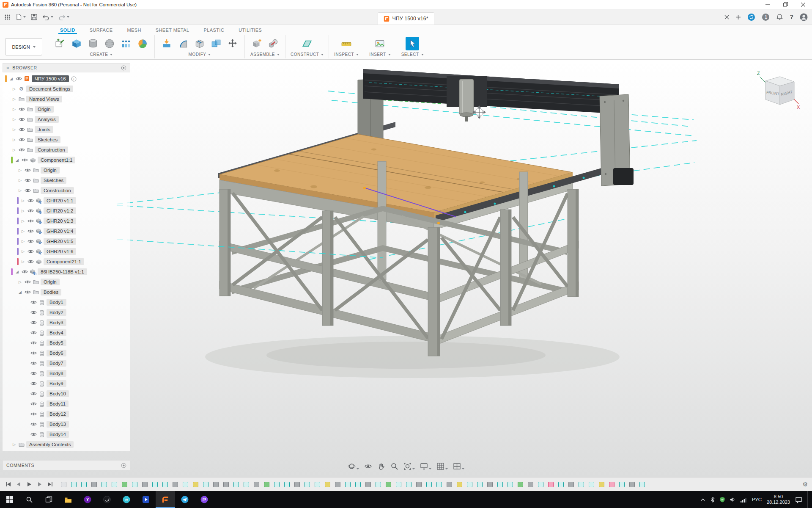 The height and width of the screenshot is (508, 812). What do you see at coordinates (185, 500) in the screenshot?
I see `taskbar-telegram` at bounding box center [185, 500].